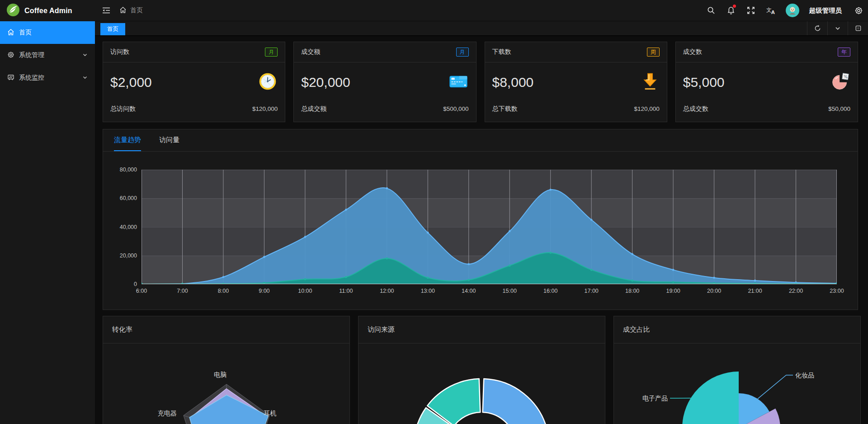 The height and width of the screenshot is (424, 868). What do you see at coordinates (826, 11) in the screenshot?
I see `username: 超级管理员` at bounding box center [826, 11].